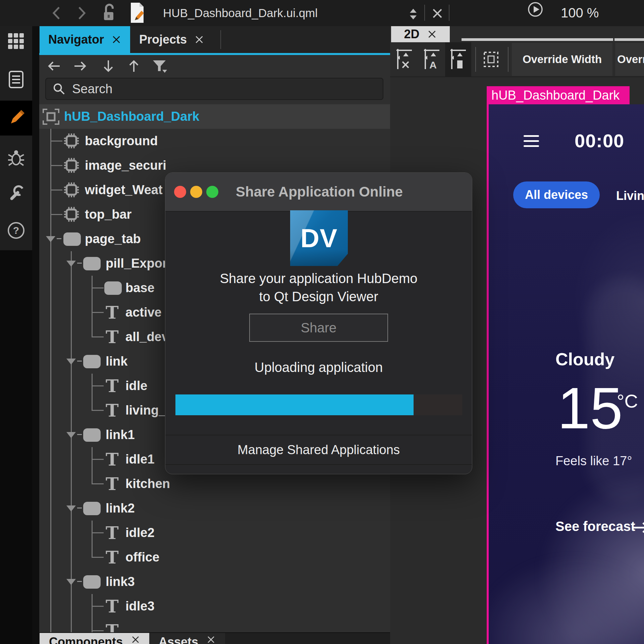  What do you see at coordinates (433, 65) in the screenshot?
I see `svg-text: A` at bounding box center [433, 65].